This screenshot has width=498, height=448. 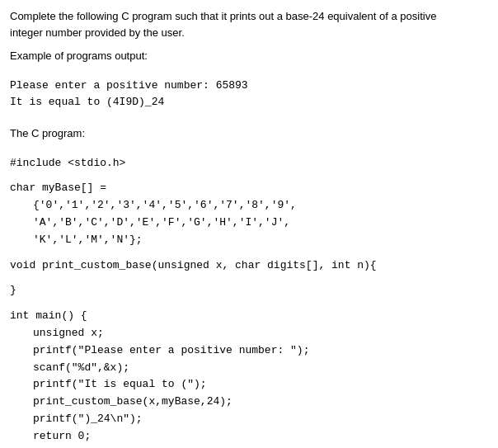 I want to click on main-printf2: printf("It is equal to (");, so click(x=249, y=384).